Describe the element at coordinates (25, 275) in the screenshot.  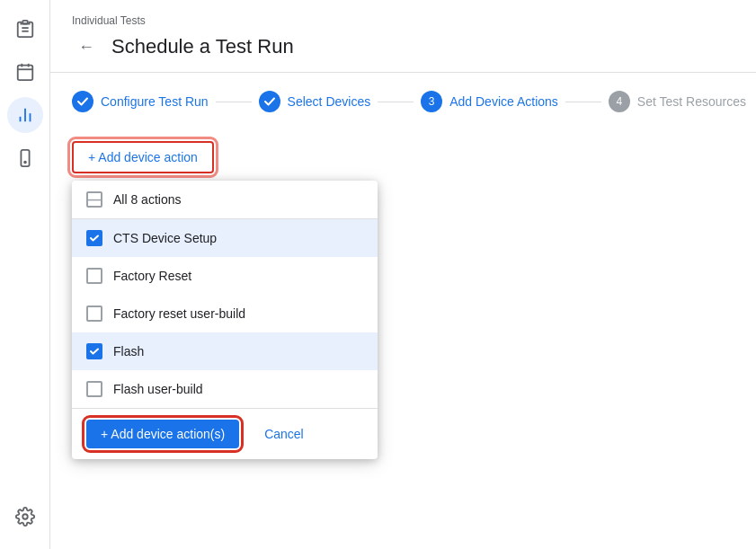
I see `sidebar` at that location.